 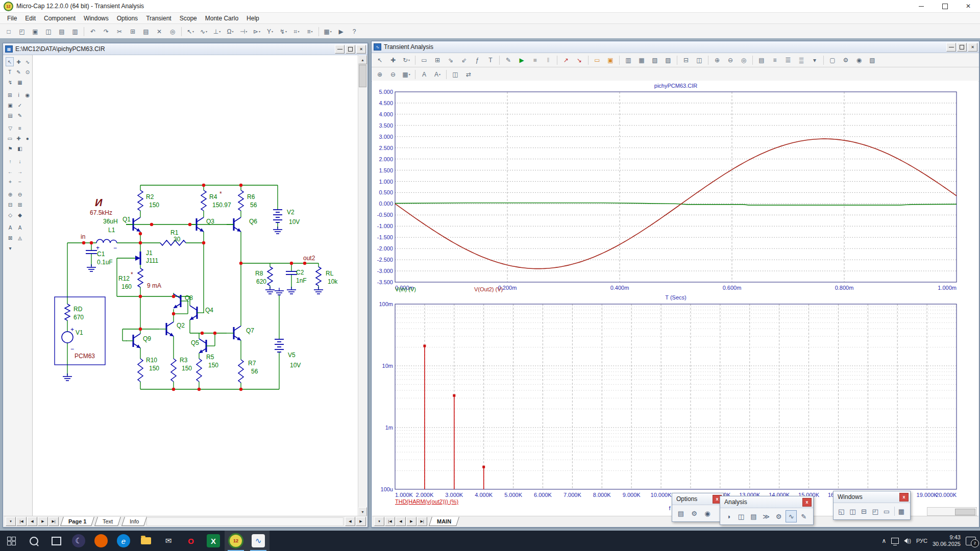 I want to click on analysis-limits-button: ▦▾, so click(x=328, y=32).